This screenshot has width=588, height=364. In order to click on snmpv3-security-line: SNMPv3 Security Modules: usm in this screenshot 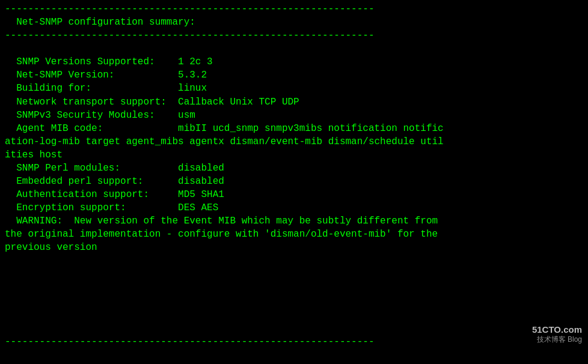, I will do `click(294, 115)`.